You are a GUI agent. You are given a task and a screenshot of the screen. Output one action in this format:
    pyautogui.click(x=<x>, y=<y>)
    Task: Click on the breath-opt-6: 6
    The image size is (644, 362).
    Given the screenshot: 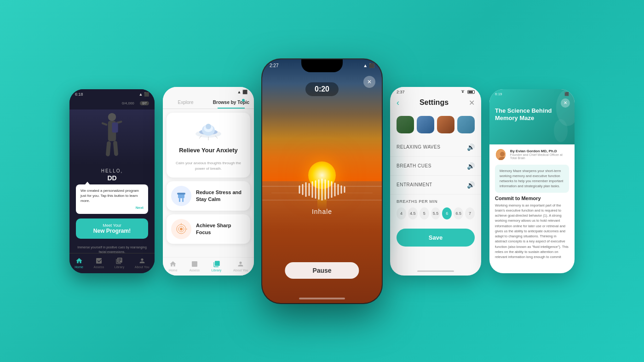 What is the action you would take?
    pyautogui.click(x=447, y=213)
    